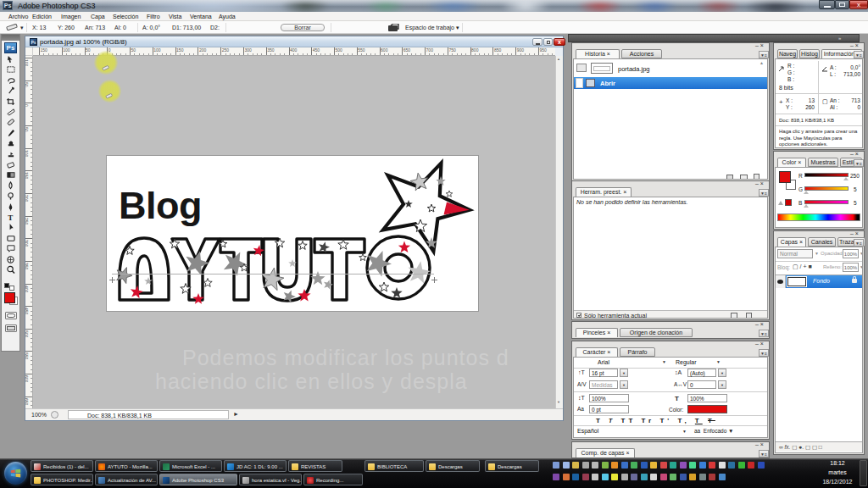 The height and width of the screenshot is (488, 868). I want to click on svg-text: T, so click(10, 217).